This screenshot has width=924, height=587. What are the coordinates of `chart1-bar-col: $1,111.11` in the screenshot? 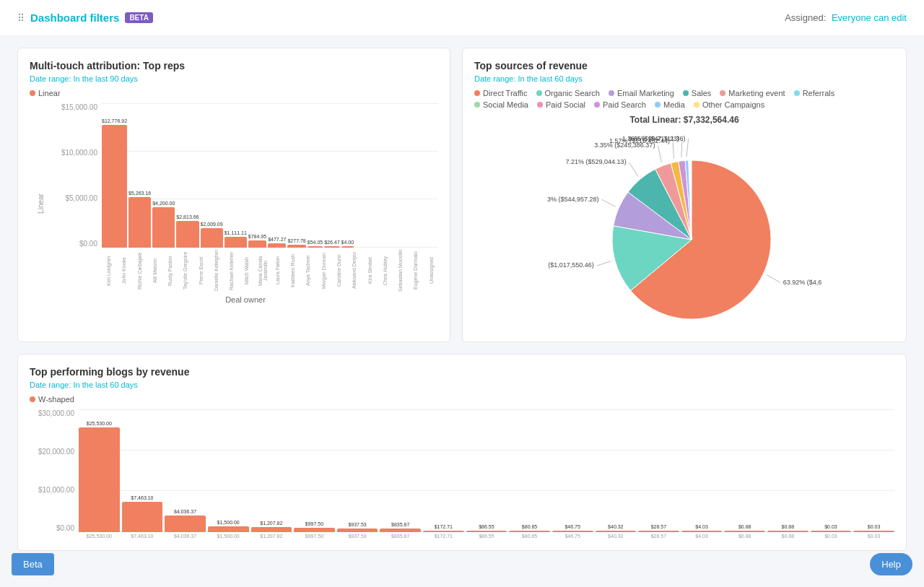 It's located at (235, 175).